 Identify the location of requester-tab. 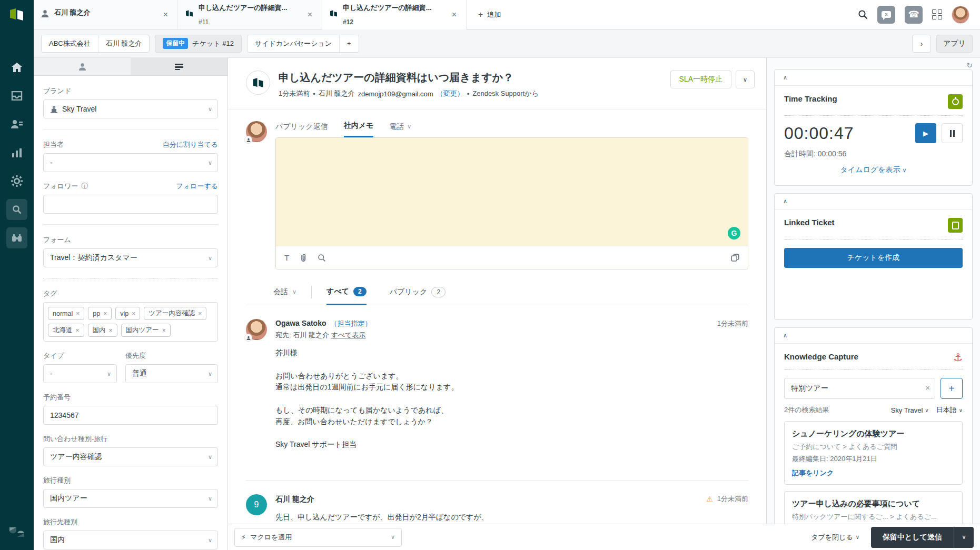
(82, 66).